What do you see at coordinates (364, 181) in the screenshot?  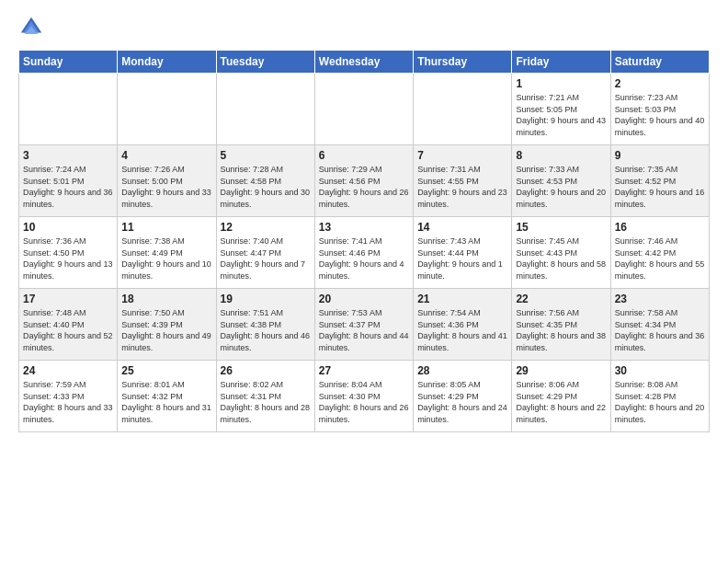 I see `week-row-2: 3Sunrise: 7:24 AM Sunset: 5:01 PM Daylig…` at bounding box center [364, 181].